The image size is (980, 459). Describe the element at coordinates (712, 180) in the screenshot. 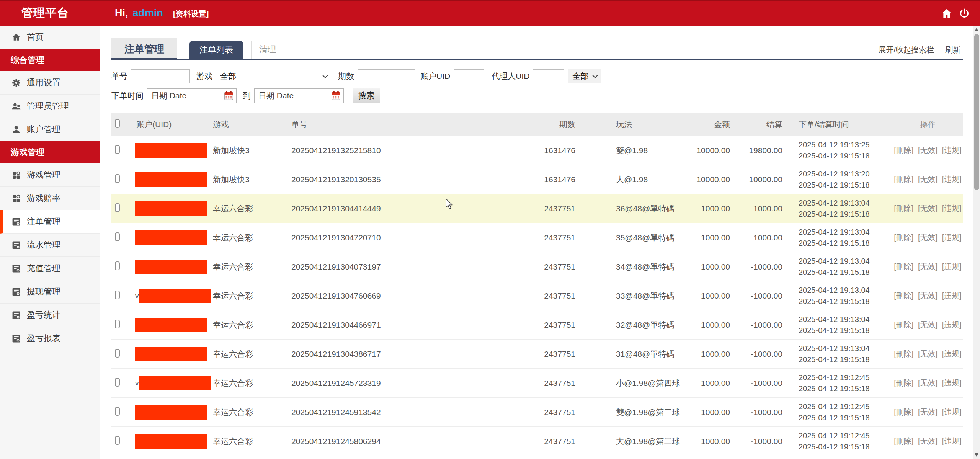

I see `amount-cell: 10000.00` at that location.